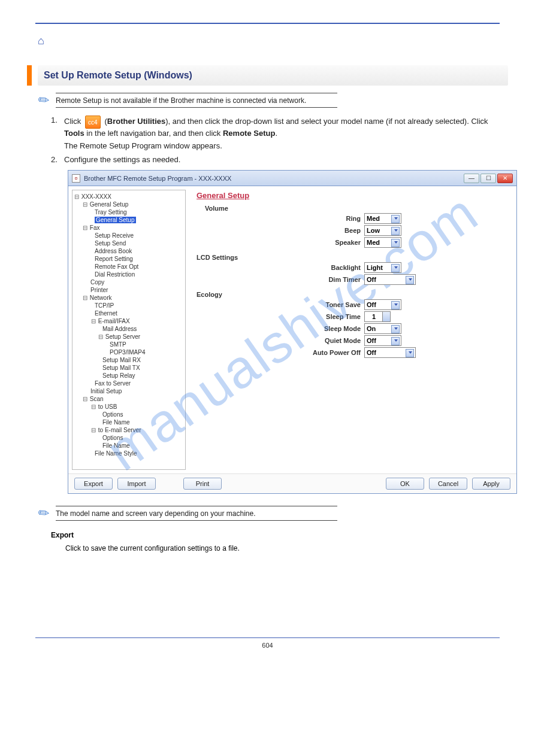  Describe the element at coordinates (113, 414) in the screenshot. I see `tree-options-usb: Options` at that location.